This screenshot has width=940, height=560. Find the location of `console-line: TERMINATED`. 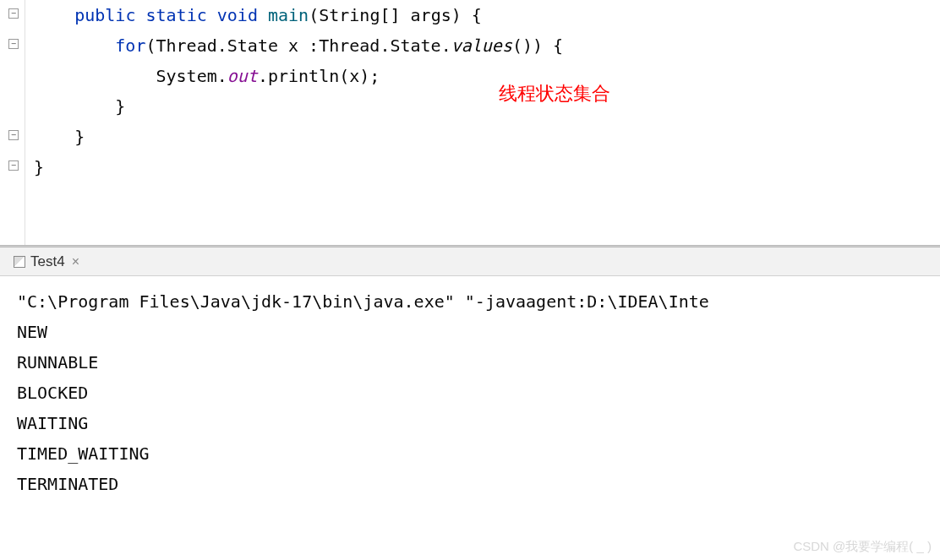

console-line: TERMINATED is located at coordinates (470, 484).